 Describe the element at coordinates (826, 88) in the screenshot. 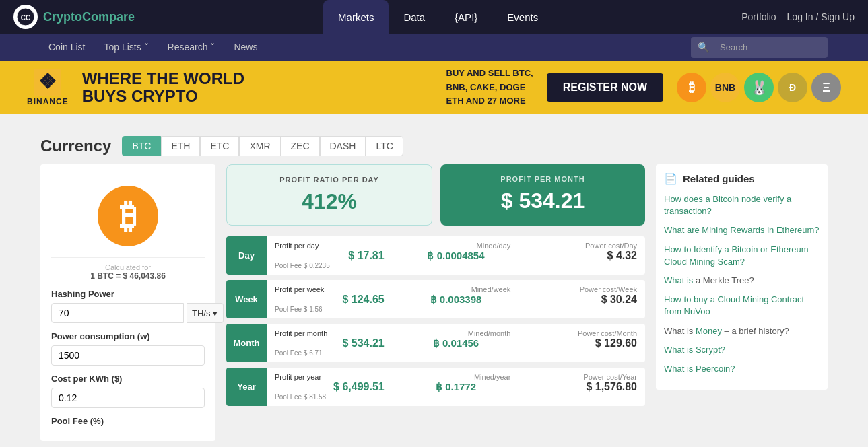

I see `ethereum-coin: Ξ` at that location.